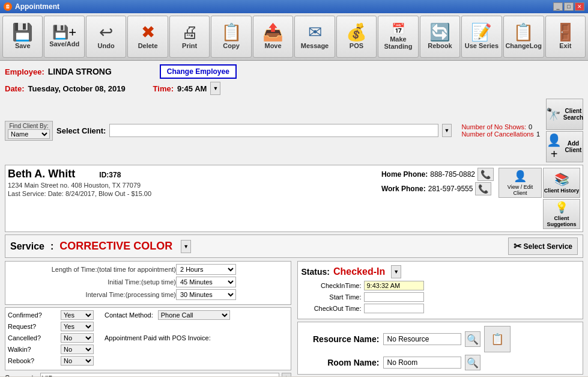 The image size is (588, 377). Describe the element at coordinates (206, 269) in the screenshot. I see `length-select: 2 Hours` at that location.